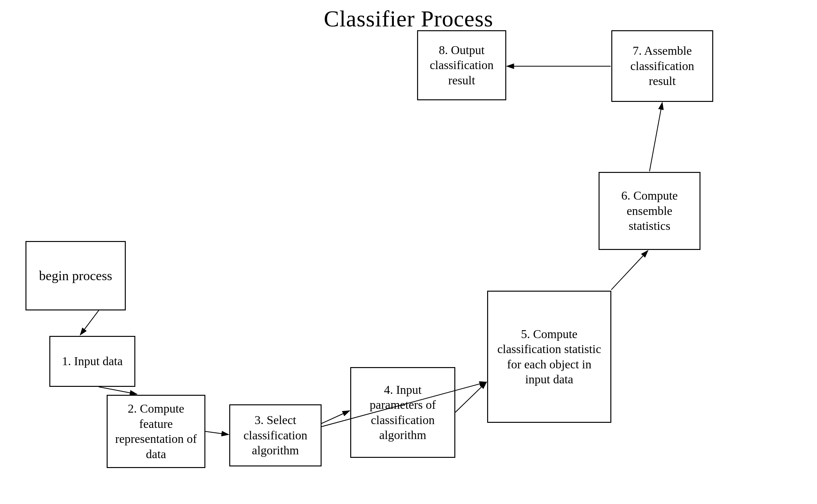  Describe the element at coordinates (462, 65) in the screenshot. I see `box-8: 8. Output classification result` at that location.